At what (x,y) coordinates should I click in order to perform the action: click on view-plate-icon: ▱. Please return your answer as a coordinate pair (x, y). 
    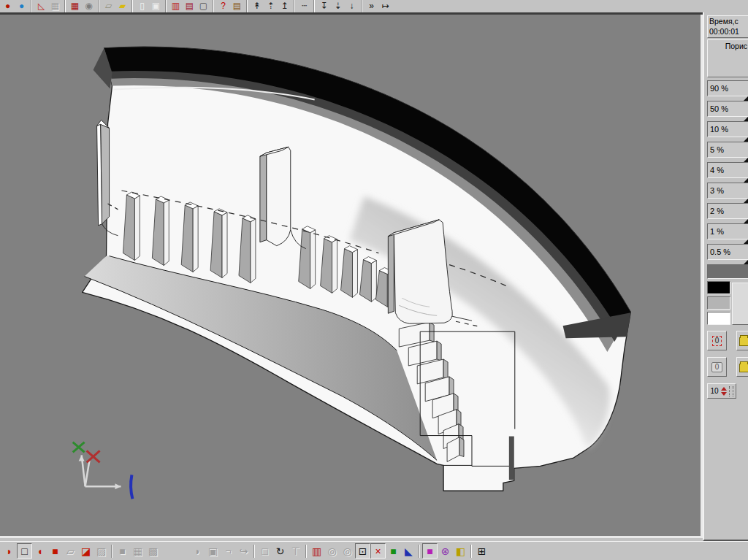
    Looking at the image, I should click on (70, 551).